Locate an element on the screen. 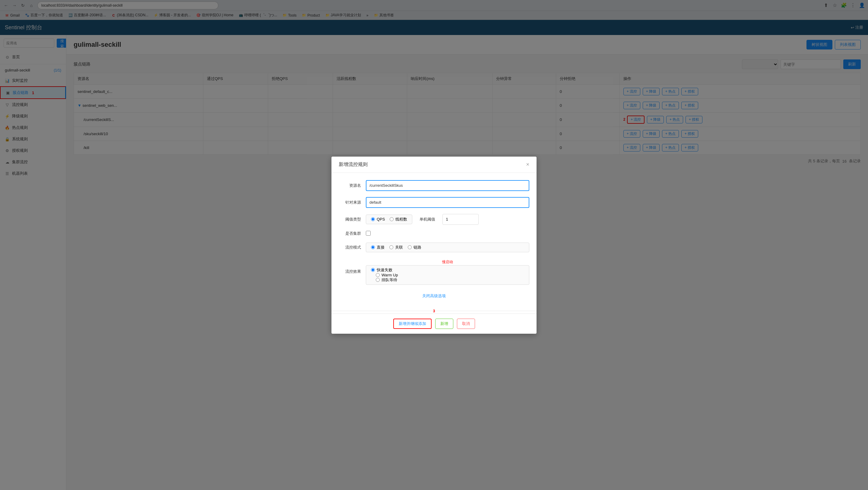 This screenshot has width=868, height=490. cluster-checkbox is located at coordinates (368, 233).